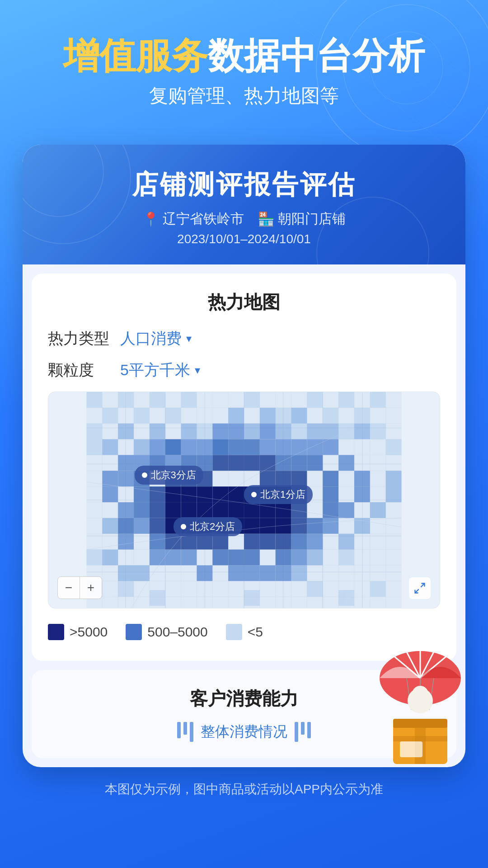  I want to click on title-white-part: 数据中台分析, so click(316, 56).